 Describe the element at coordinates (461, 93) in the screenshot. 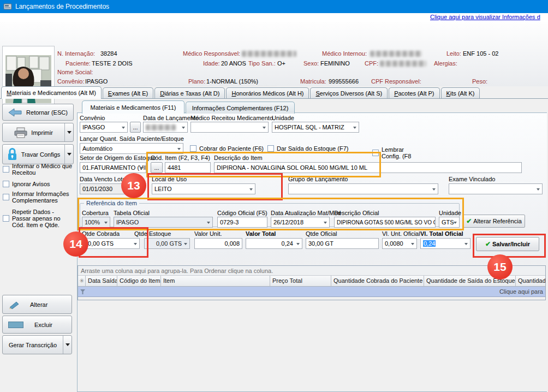

I see `tab-kits: Kits (Alt K)` at that location.